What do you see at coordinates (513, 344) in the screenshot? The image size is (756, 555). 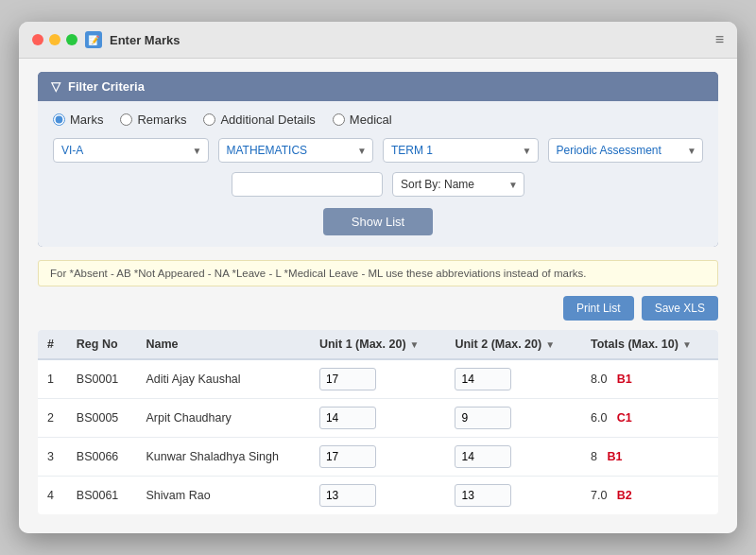 I see `col-unit2: Unit 2 (Max. 20) ▼` at bounding box center [513, 344].